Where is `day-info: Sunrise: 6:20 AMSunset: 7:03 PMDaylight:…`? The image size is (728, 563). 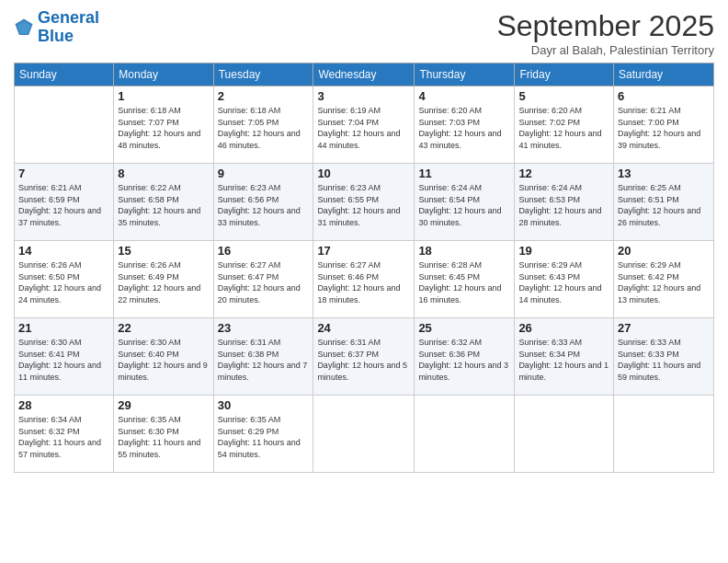
day-info: Sunrise: 6:20 AMSunset: 7:03 PMDaylight:… is located at coordinates (464, 128).